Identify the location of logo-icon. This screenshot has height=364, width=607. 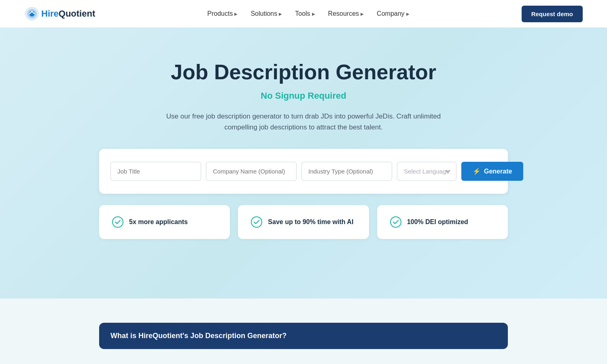
(32, 14).